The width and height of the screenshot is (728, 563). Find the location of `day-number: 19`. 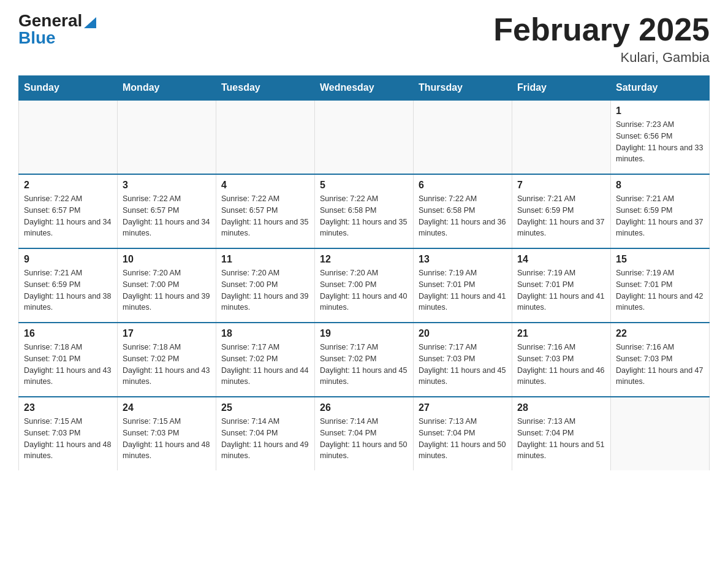

day-number: 19 is located at coordinates (364, 334).